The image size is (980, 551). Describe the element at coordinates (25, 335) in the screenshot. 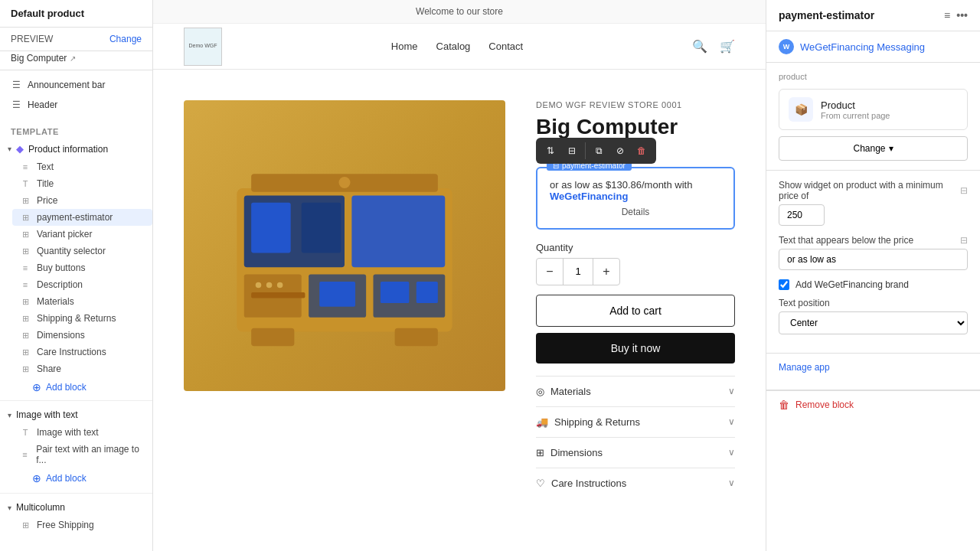

I see `dimensions-icon: ⊞` at that location.